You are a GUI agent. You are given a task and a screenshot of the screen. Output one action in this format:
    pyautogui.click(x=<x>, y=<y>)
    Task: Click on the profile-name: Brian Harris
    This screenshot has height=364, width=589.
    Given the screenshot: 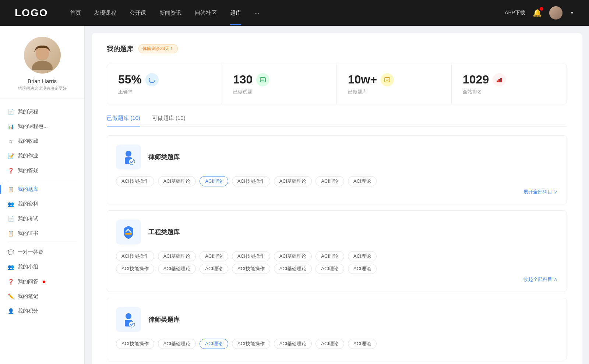 What is the action you would take?
    pyautogui.click(x=42, y=81)
    